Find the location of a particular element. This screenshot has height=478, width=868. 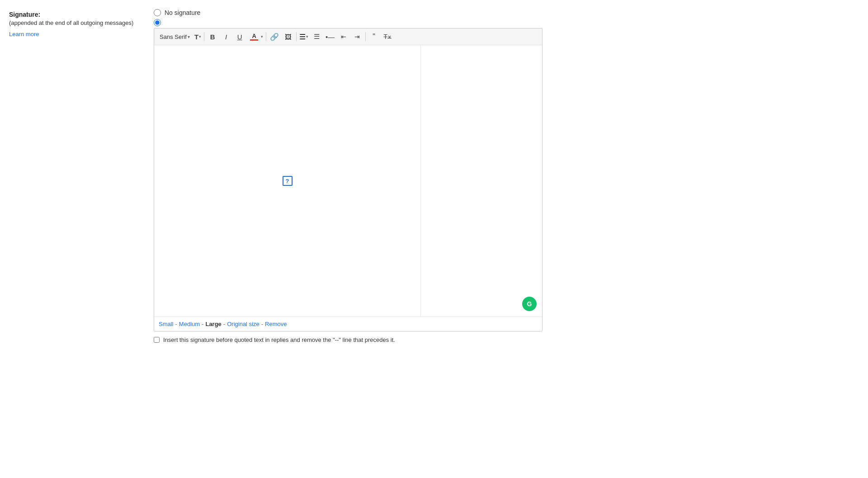

no-signature-label: No signature is located at coordinates (183, 13).